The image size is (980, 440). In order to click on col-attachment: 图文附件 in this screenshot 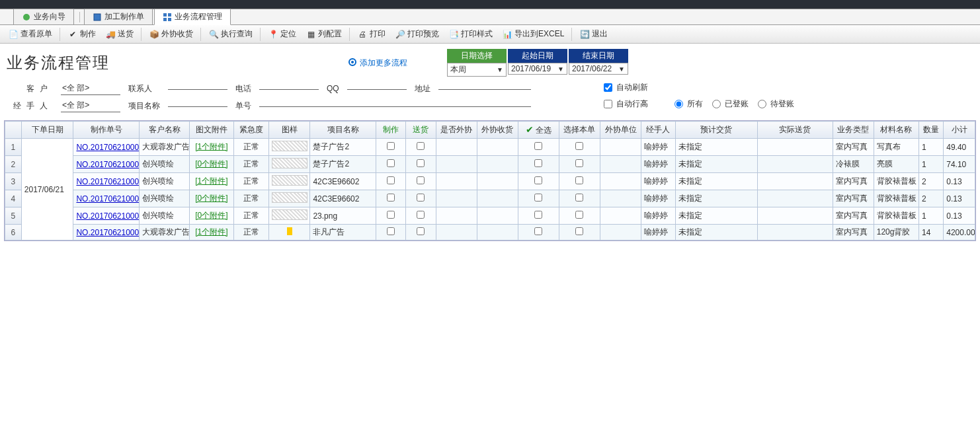, I will do `click(212, 130)`.